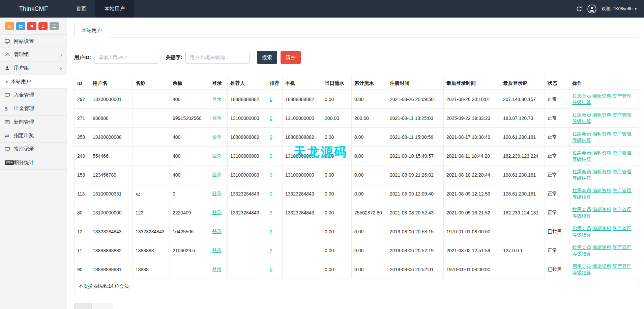  What do you see at coordinates (111, 137) in the screenshot?
I see `cell-username: 13100000008` at bounding box center [111, 137].